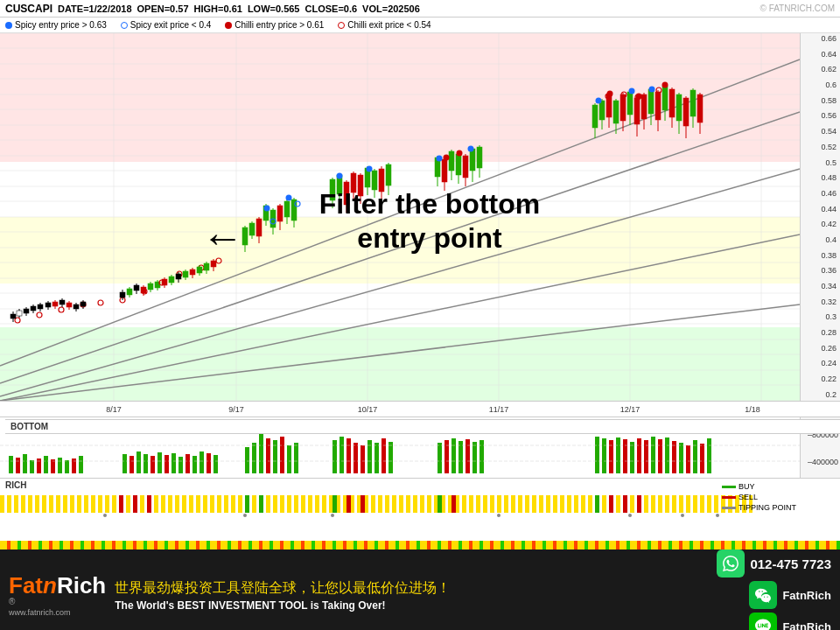 The image size is (840, 630). What do you see at coordinates (420, 590) in the screenshot?
I see `promo-area: FatnRich ® www.fatnrich.com 世界最劲爆投资工具登陆全…` at bounding box center [420, 590].